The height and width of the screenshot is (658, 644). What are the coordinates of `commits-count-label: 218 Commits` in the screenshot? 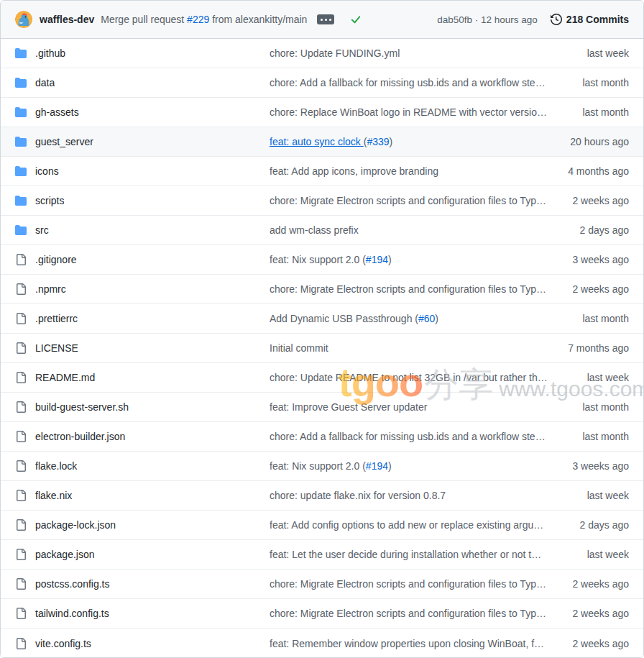 It's located at (598, 19).